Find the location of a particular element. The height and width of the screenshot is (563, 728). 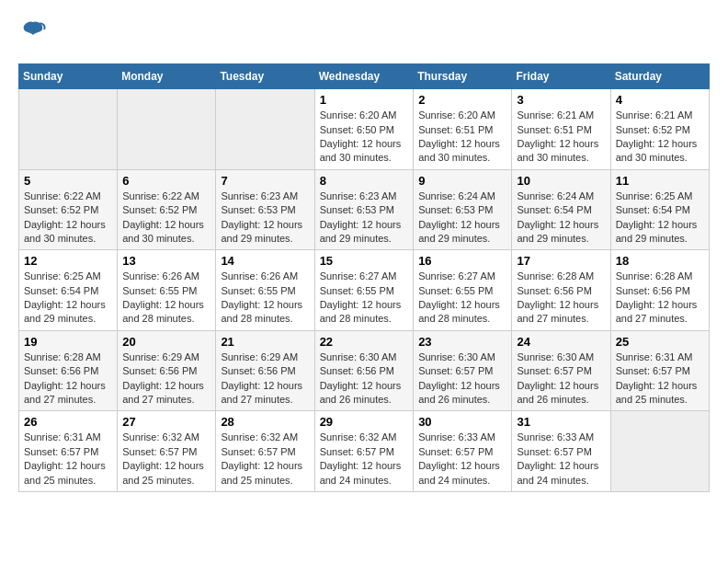

day-number: 13 is located at coordinates (166, 261).